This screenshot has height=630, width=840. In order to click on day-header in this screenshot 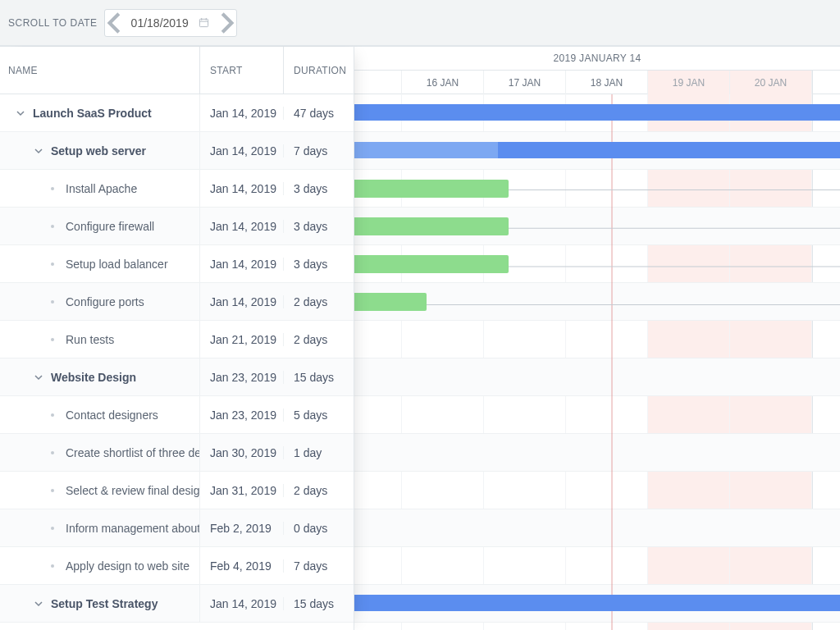, I will do `click(378, 82)`.